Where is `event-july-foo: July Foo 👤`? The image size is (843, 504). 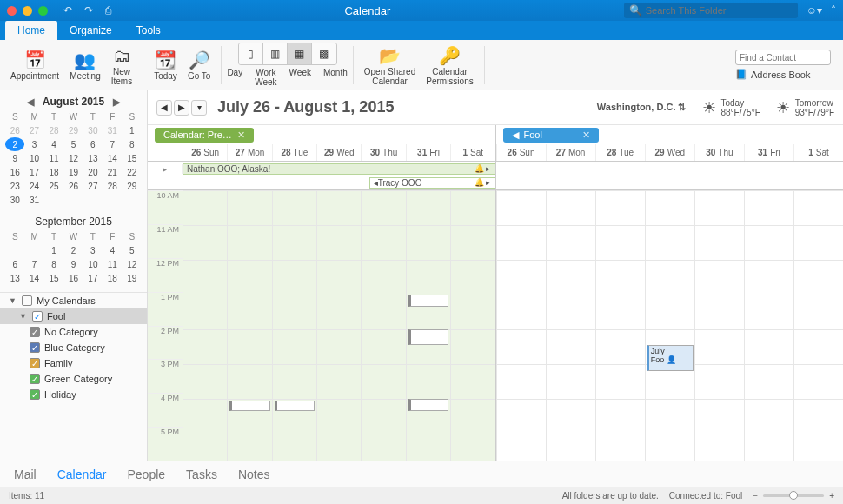
event-july-foo: July Foo 👤 is located at coordinates (670, 358).